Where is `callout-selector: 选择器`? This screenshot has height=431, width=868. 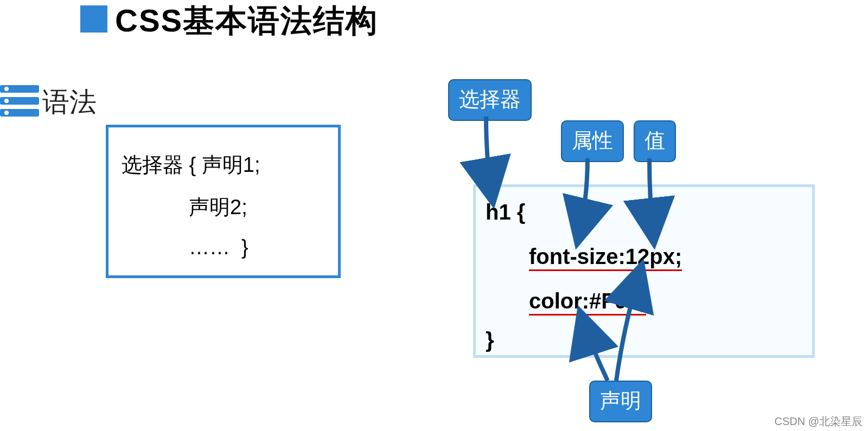
callout-selector: 选择器 is located at coordinates (490, 100).